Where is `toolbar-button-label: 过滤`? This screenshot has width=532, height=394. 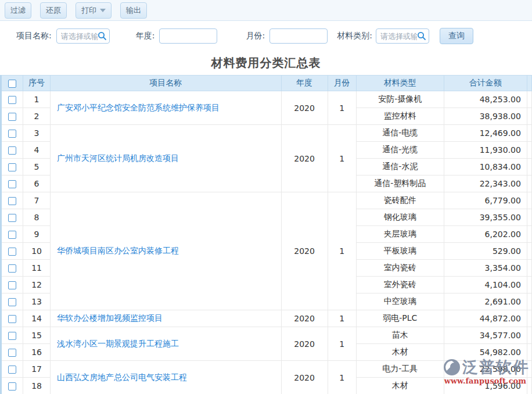 toolbar-button-label: 过滤 is located at coordinates (18, 10).